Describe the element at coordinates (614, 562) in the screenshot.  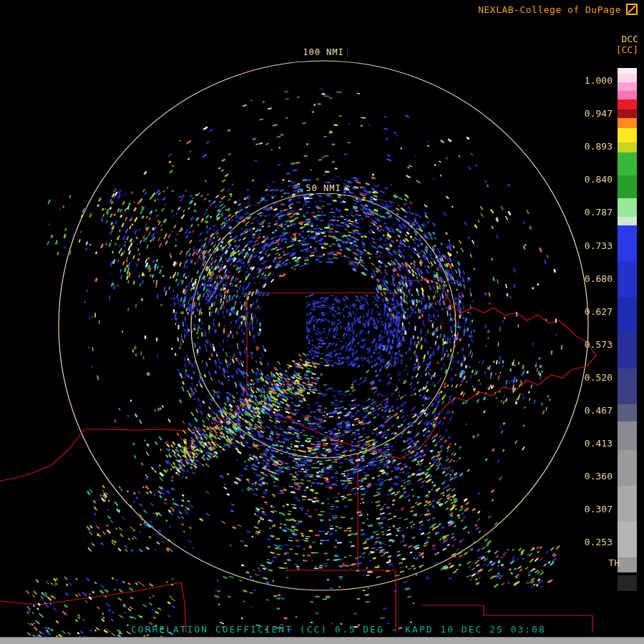
I see `colorbar-threshold-label: TH` at that location.